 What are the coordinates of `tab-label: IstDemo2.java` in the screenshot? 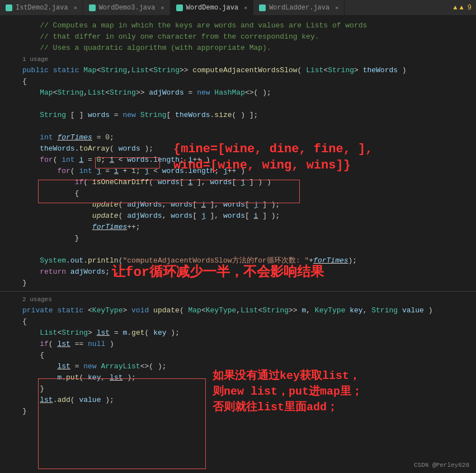 It's located at (42, 8).